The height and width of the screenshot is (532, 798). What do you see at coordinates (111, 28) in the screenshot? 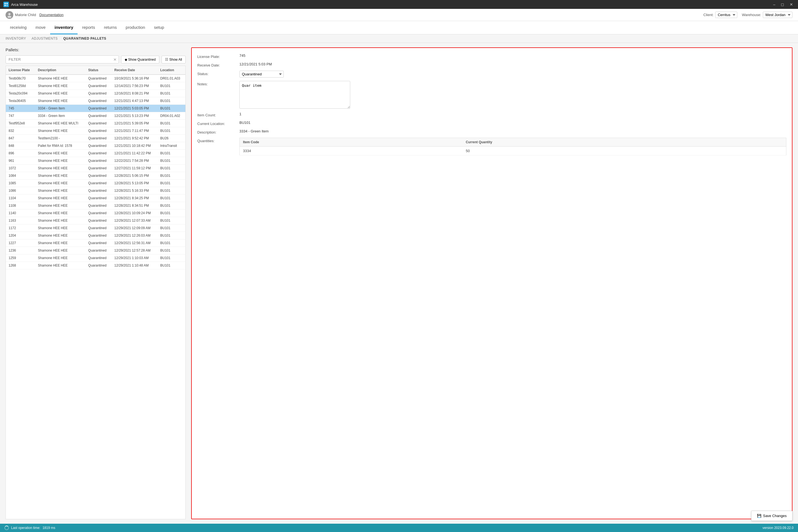
I see `nav-item-returns: returns` at bounding box center [111, 28].